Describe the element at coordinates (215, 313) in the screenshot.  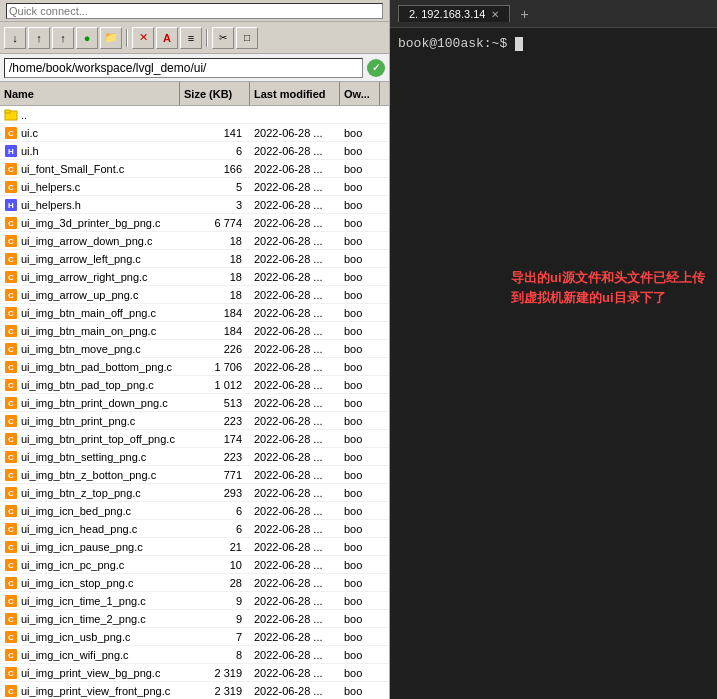
I see `file-size-cell: 184` at that location.